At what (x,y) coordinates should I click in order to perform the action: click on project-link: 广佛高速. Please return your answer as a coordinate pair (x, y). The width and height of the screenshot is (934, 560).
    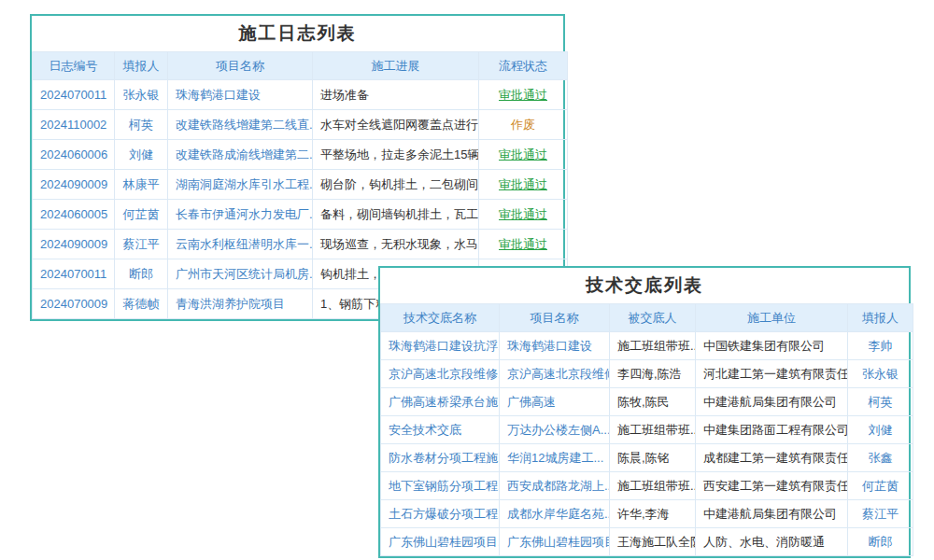
    Looking at the image, I should click on (555, 402).